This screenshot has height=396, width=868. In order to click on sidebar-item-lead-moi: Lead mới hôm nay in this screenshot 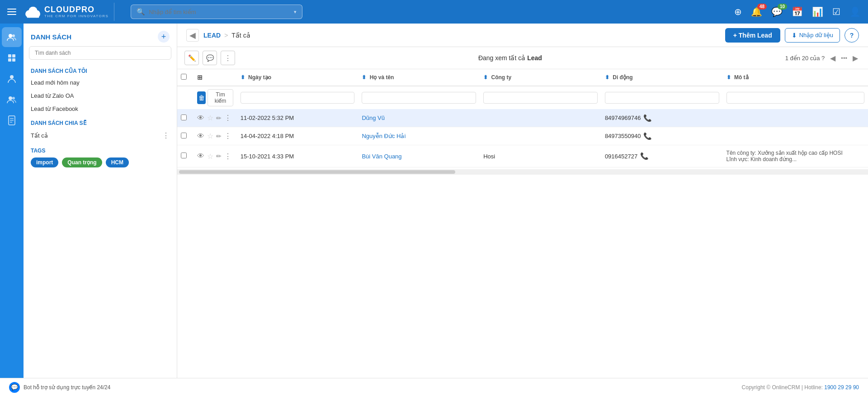, I will do `click(100, 82)`.